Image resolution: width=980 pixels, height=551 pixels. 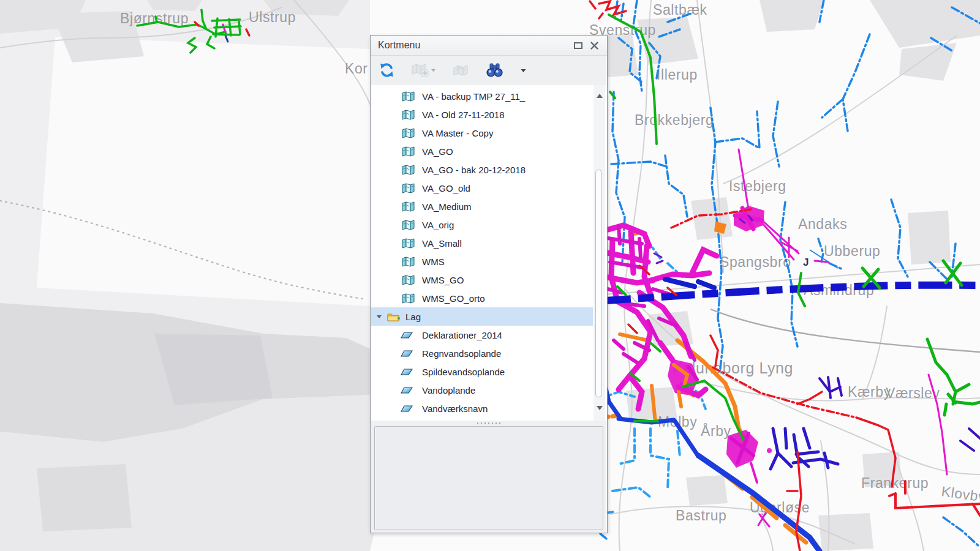 I want to click on map-item-label: VA_GO, so click(x=437, y=152).